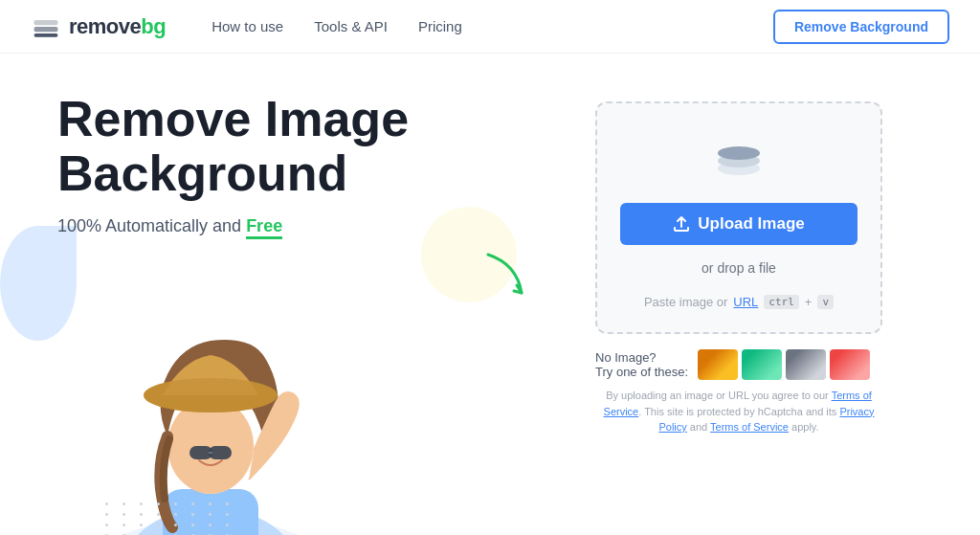 Image resolution: width=980 pixels, height=535 pixels. What do you see at coordinates (749, 427) in the screenshot?
I see `terms-link-2: Terms of Service` at bounding box center [749, 427].